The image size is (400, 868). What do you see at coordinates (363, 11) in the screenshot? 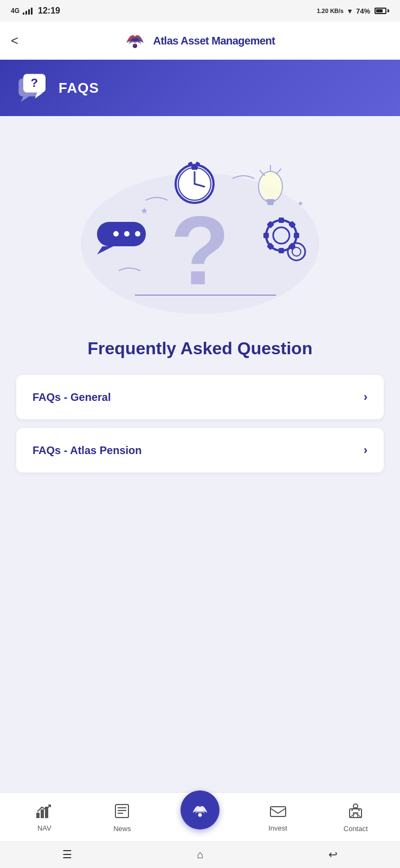
I see `battery-percent: 74%` at bounding box center [363, 11].